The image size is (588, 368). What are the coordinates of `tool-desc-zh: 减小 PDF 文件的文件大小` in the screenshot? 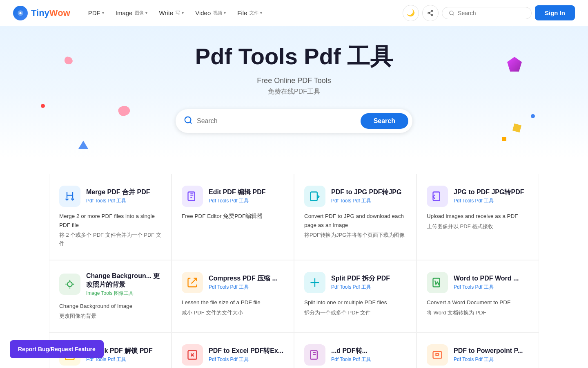 It's located at (233, 313).